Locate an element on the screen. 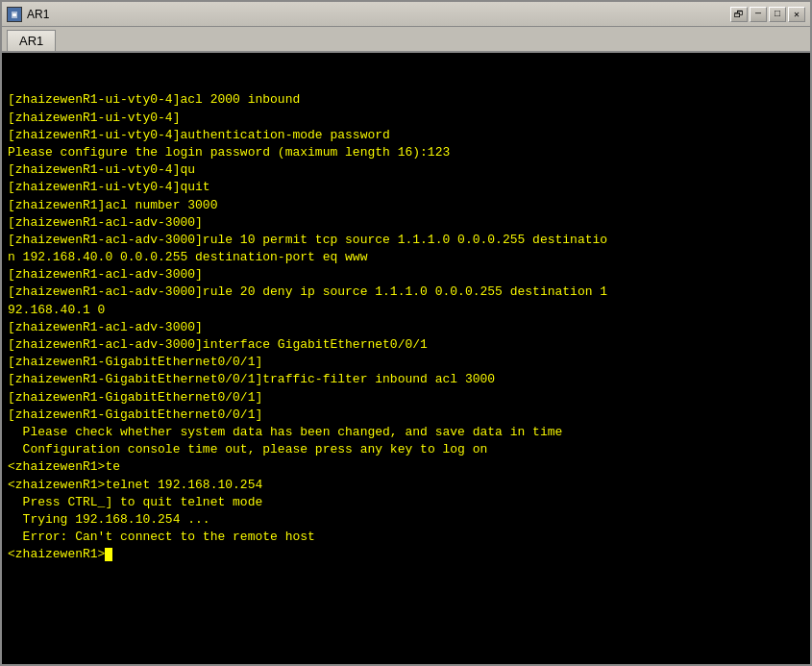  title-bar: ▣ AR1 🗗 ─ □ ✕ is located at coordinates (406, 14).